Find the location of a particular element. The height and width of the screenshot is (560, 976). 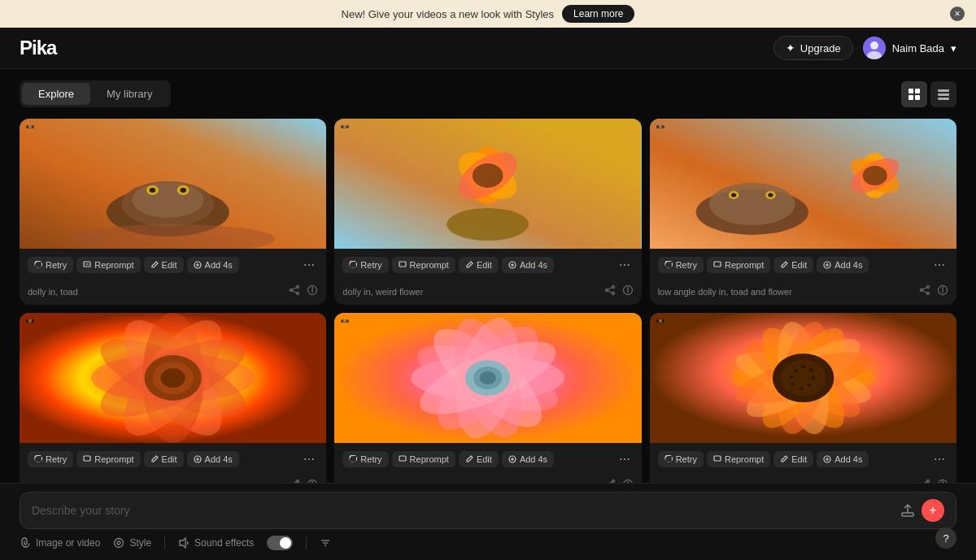

more-button-5: ⋯ is located at coordinates (625, 459).